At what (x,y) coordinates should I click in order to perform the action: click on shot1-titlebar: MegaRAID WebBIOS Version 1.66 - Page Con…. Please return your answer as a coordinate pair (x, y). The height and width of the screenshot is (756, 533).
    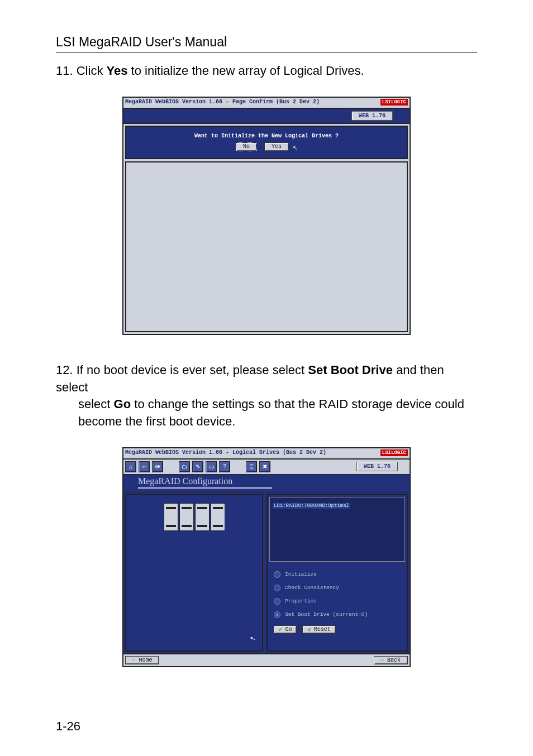
    Looking at the image, I should click on (266, 103).